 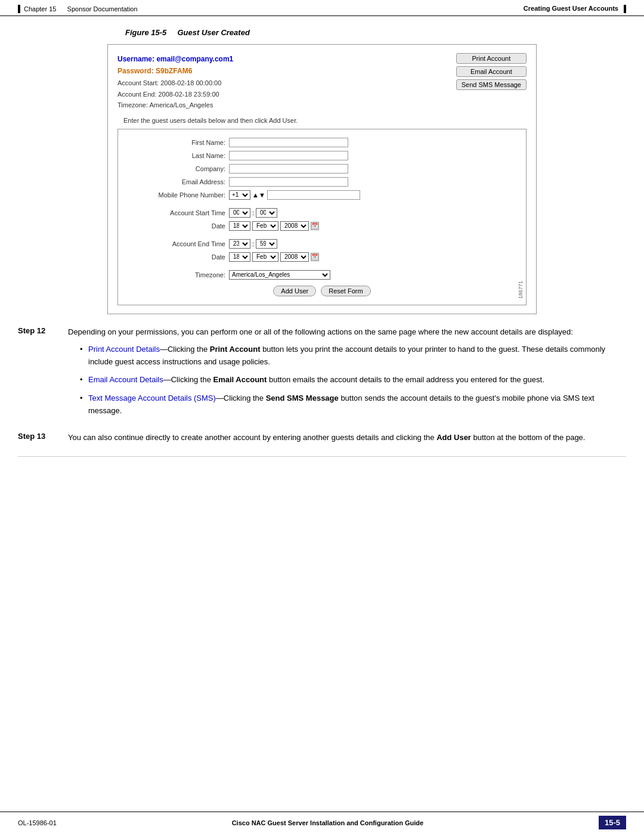 I want to click on footer-center: Cisco NAC Guest Server Installation and …, so click(x=328, y=823).